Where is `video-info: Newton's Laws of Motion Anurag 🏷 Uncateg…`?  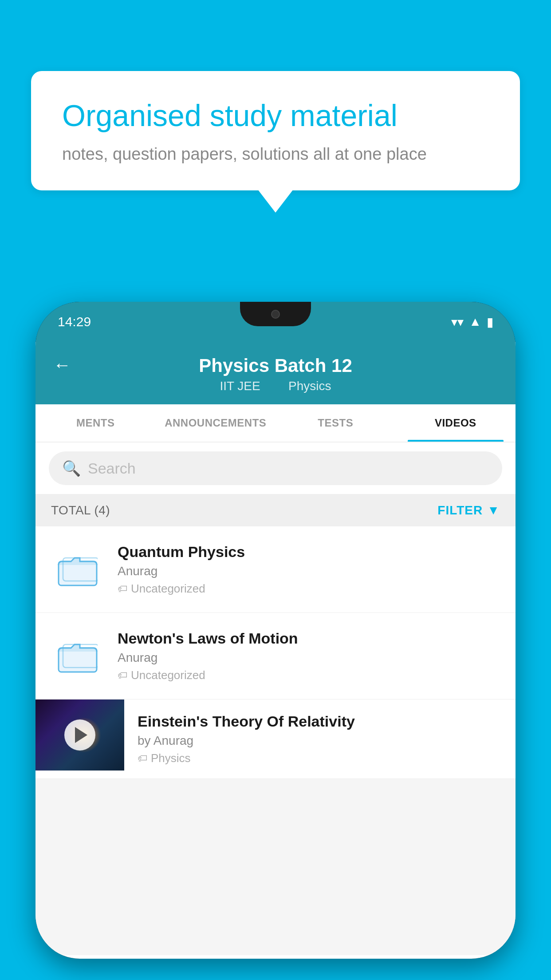
video-info: Newton's Laws of Motion Anurag 🏷 Uncateg… is located at coordinates (309, 656).